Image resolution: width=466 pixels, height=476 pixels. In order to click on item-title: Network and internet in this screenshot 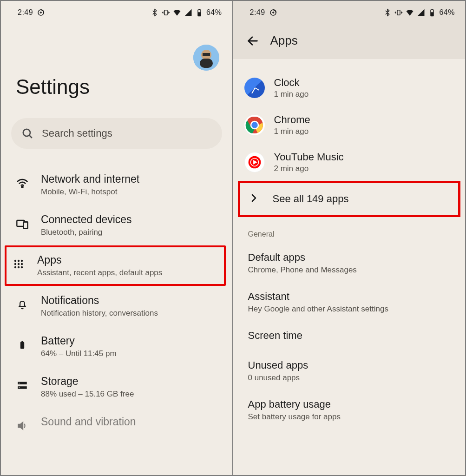, I will do `click(129, 179)`.